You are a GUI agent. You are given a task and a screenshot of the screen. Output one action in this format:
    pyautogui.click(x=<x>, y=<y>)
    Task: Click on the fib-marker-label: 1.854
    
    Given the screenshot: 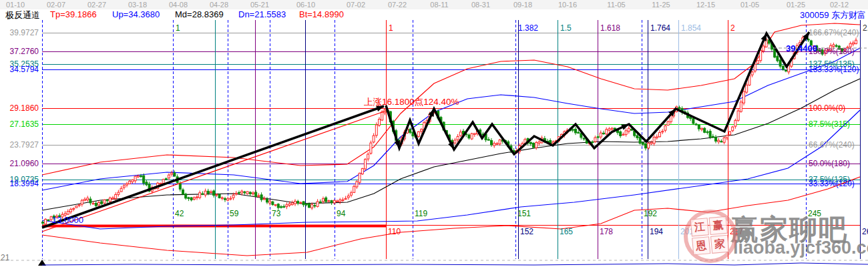 What is the action you would take?
    pyautogui.click(x=691, y=28)
    